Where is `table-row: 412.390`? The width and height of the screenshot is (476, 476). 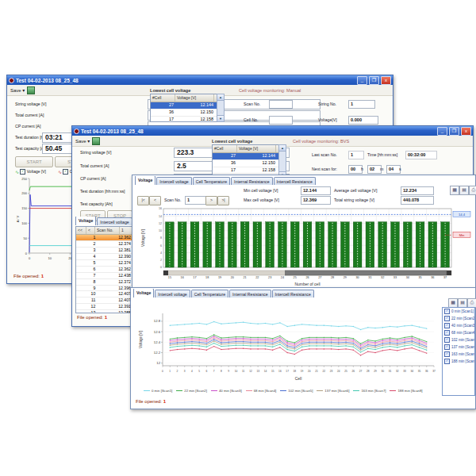 table-row: 412.390 is located at coordinates (105, 257).